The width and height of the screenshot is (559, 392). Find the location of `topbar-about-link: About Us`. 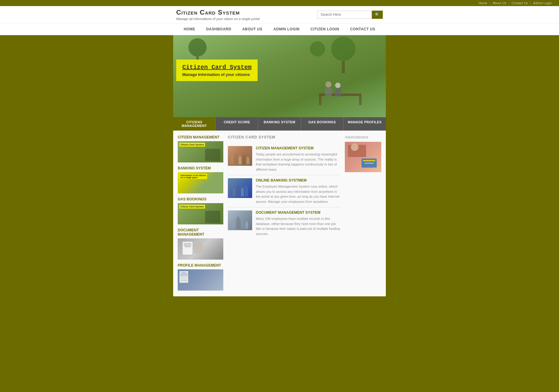

topbar-about-link: About Us is located at coordinates (499, 3).